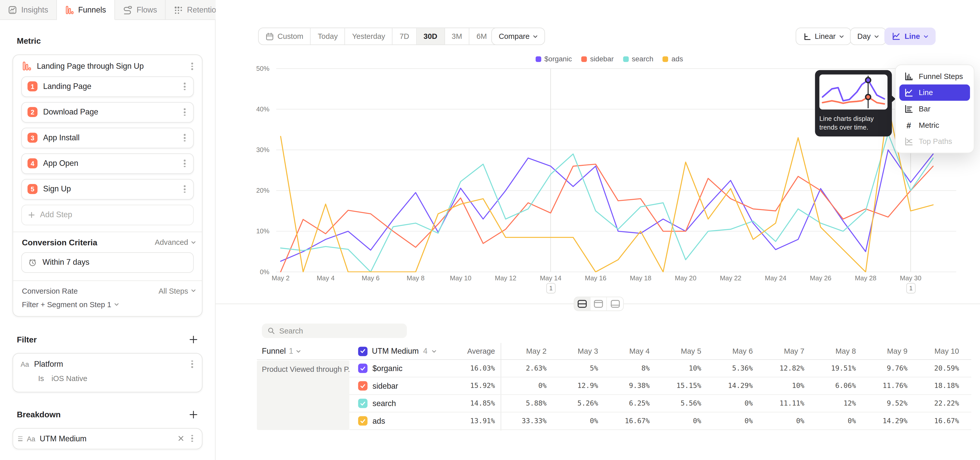 The height and width of the screenshot is (460, 980). What do you see at coordinates (935, 142) in the screenshot?
I see `menu-item-top-paths: Top Paths` at bounding box center [935, 142].